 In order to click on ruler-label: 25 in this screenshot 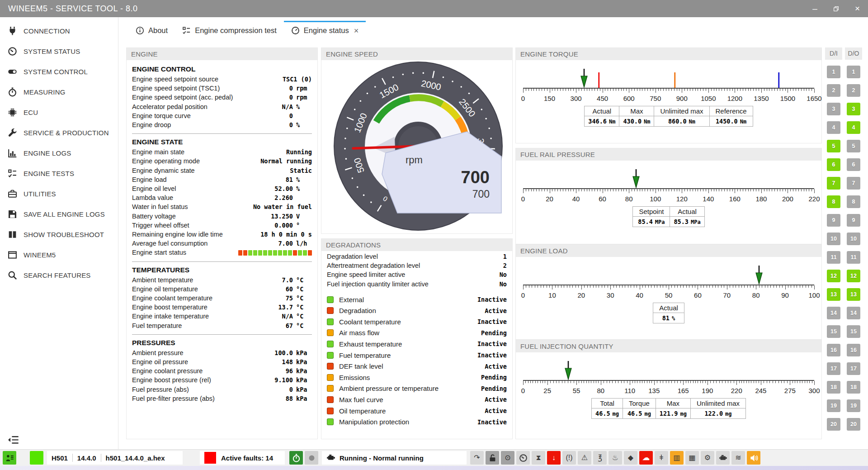, I will do `click(547, 391)`.